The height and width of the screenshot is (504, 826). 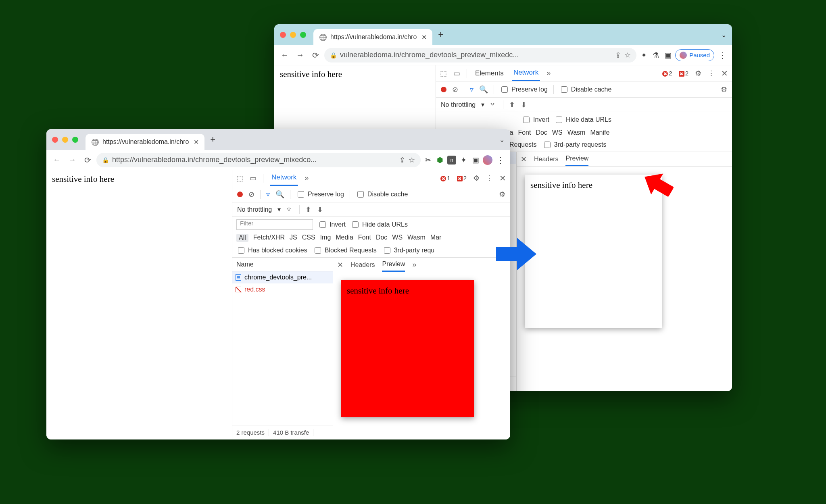 I want to click on address-bar: vulnerabledoma.in/chrome_devtools_previe…, so click(x=480, y=55).